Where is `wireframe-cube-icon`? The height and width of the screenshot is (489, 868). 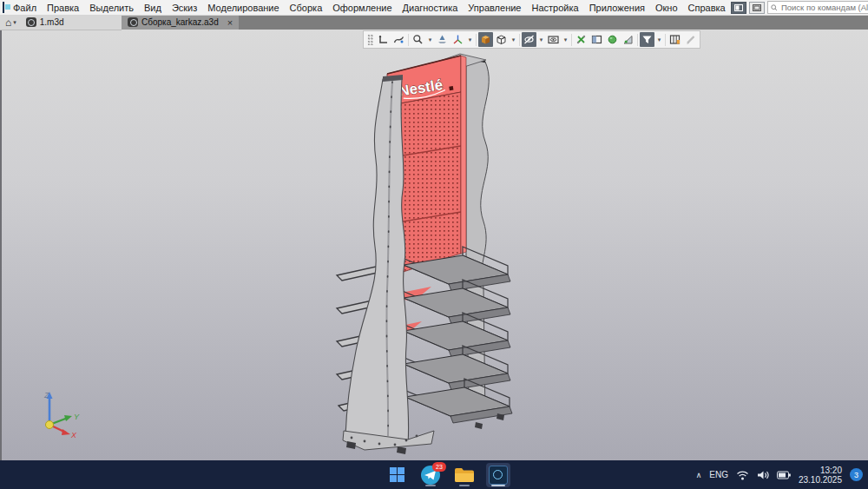 wireframe-cube-icon is located at coordinates (502, 40).